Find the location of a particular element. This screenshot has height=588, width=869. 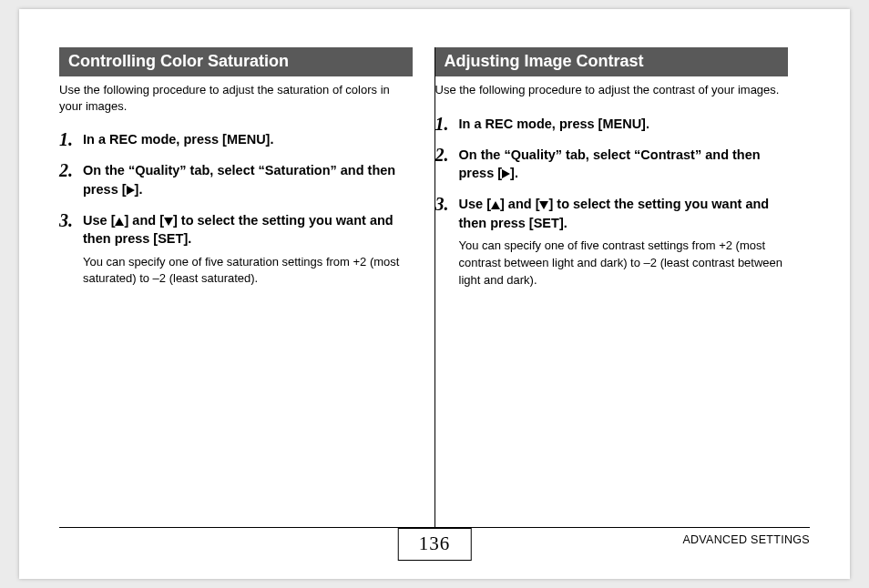

step-text: On the “Quality” tab, select “Saturation… is located at coordinates (248, 180).